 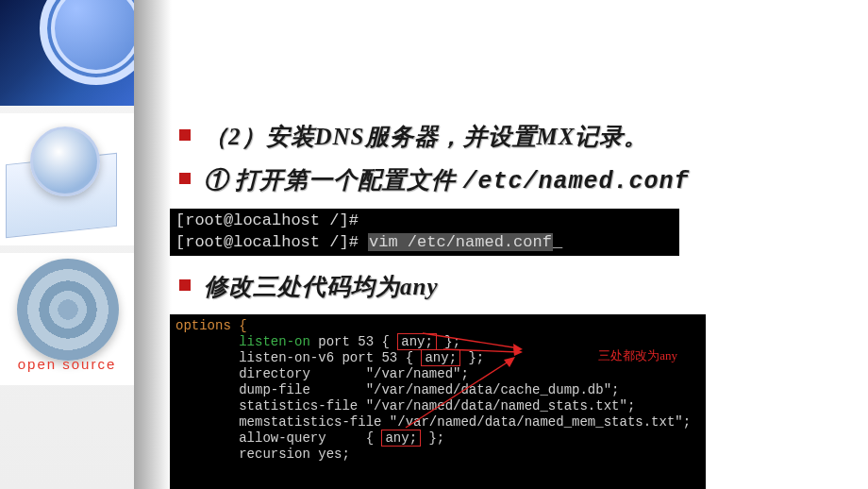 What do you see at coordinates (447, 181) in the screenshot?
I see `bullet-text-2: ① 打开第一个配置文件 /etc/named.conf` at bounding box center [447, 181].